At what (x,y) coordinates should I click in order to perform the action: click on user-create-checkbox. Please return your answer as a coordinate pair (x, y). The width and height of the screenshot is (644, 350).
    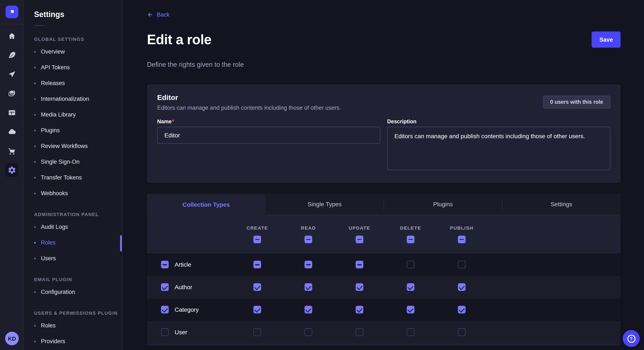
    Looking at the image, I should click on (257, 333).